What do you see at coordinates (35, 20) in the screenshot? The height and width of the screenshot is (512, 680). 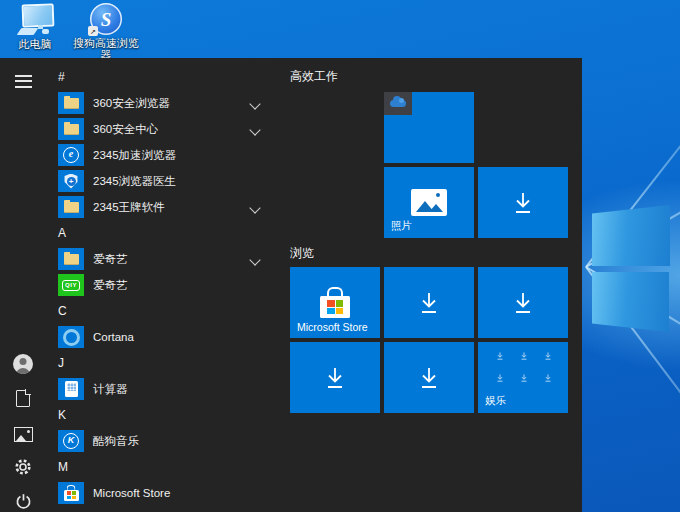 I see `this-pc-icon` at bounding box center [35, 20].